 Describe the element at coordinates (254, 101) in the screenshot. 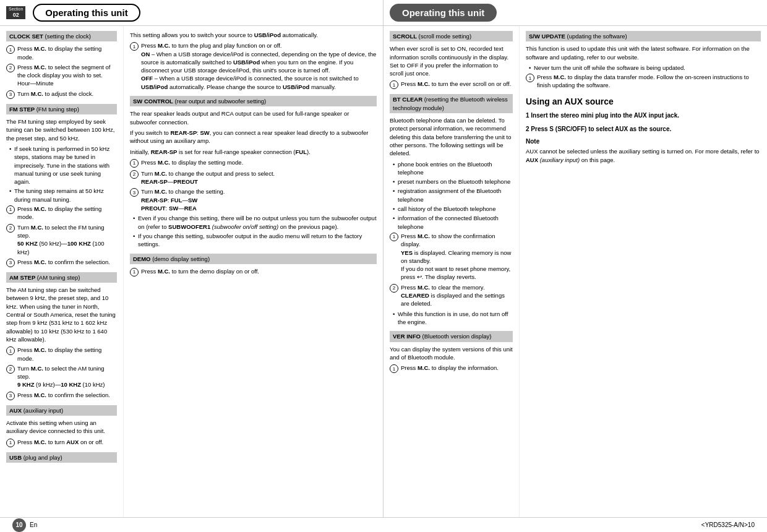

I see `sw-control-header: SW CONTROL (rear output and subwoofer se…` at that location.